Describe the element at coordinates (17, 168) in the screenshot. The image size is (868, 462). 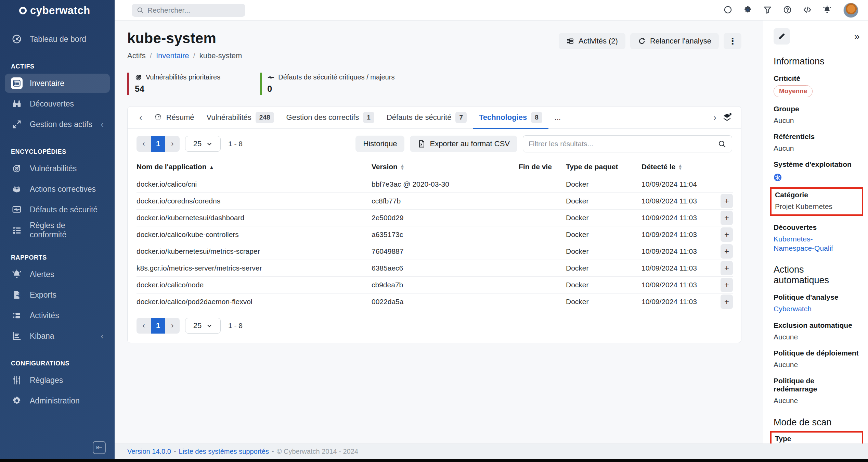
I see `target-icon` at that location.